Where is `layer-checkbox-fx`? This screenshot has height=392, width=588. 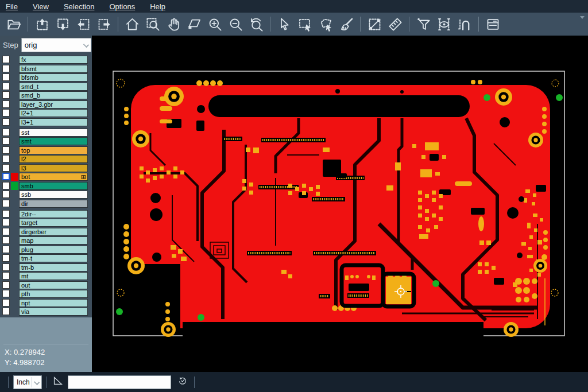 layer-checkbox-fx is located at coordinates (6, 60).